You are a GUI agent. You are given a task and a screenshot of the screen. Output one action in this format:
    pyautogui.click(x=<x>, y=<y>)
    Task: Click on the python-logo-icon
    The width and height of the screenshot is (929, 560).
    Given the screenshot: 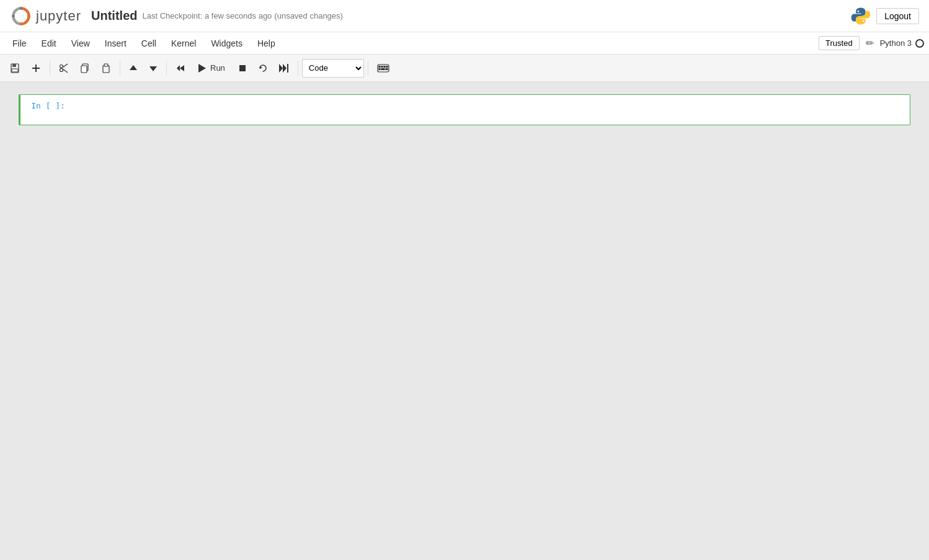 What is the action you would take?
    pyautogui.click(x=861, y=16)
    